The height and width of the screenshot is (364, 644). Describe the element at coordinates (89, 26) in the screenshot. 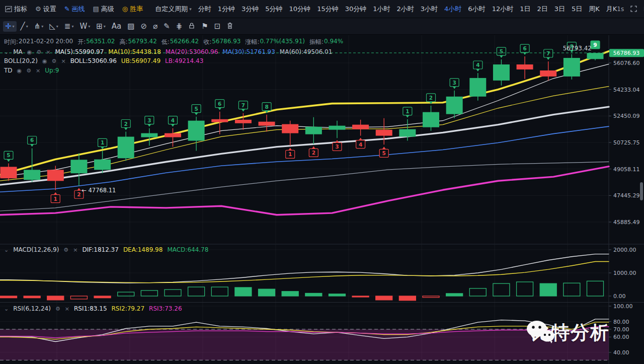

I see `chevron-down-icon: ▾` at that location.